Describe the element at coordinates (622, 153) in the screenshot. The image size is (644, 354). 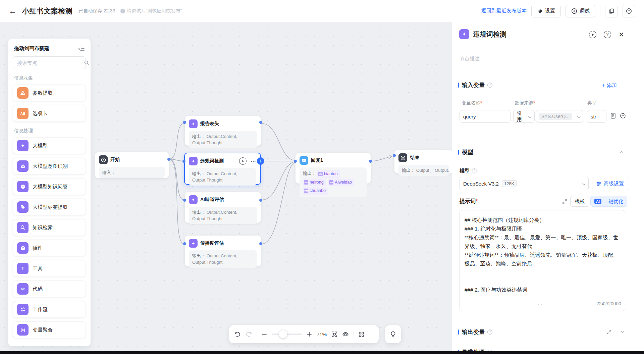
I see `collapse-model-icon` at that location.